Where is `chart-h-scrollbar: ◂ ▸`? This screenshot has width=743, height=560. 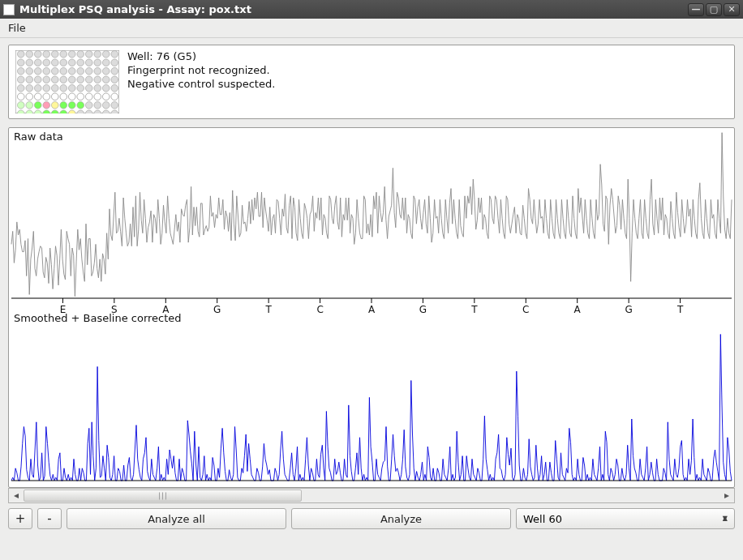
chart-h-scrollbar: ◂ ▸ is located at coordinates (372, 496).